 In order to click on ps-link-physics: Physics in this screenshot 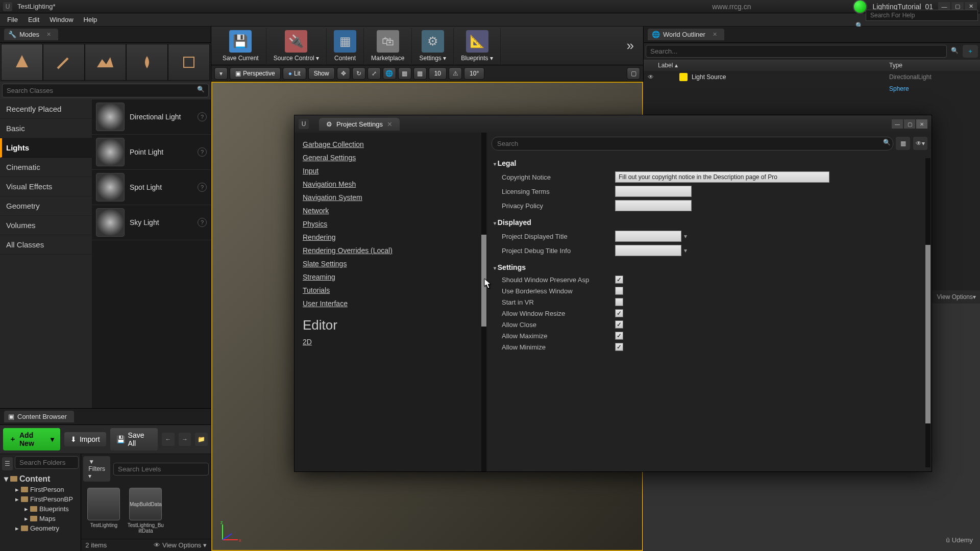, I will do `click(391, 224)`.